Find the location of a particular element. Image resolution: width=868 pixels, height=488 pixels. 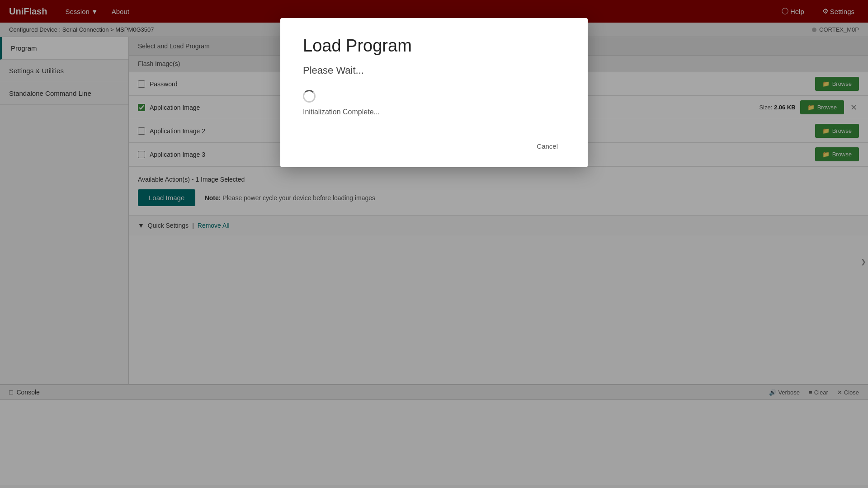

modal-footer: Cancel is located at coordinates (434, 146).